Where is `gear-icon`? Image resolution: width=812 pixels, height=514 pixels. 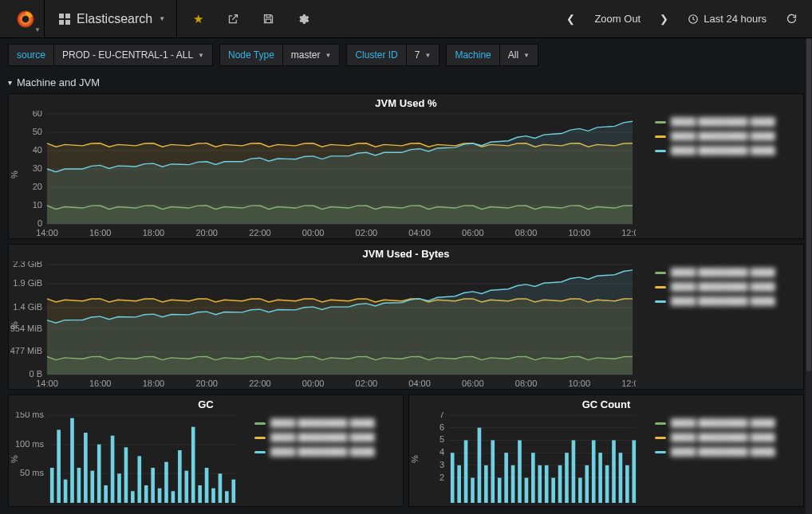
gear-icon is located at coordinates (303, 19).